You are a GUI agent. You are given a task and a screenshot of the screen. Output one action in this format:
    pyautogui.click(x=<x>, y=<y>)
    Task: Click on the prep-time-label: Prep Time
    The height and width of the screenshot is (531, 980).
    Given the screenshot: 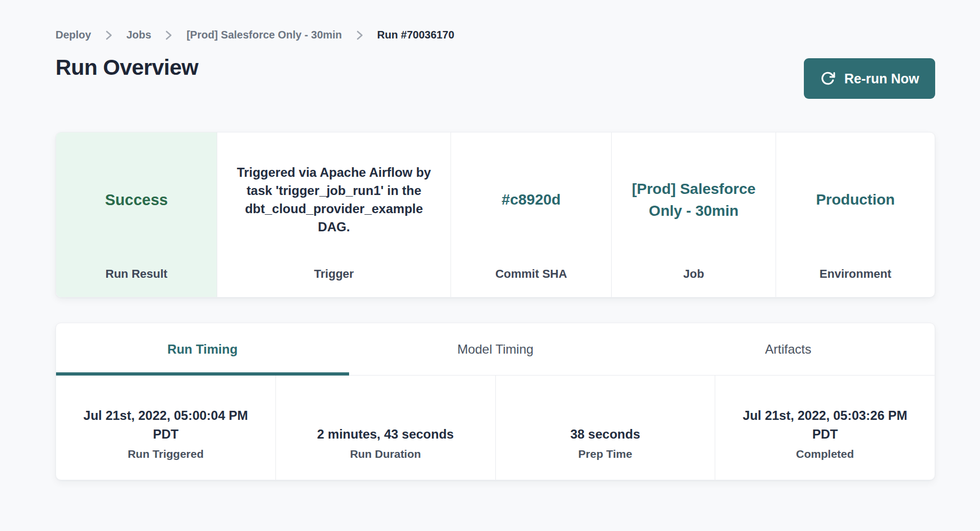 What is the action you would take?
    pyautogui.click(x=605, y=454)
    